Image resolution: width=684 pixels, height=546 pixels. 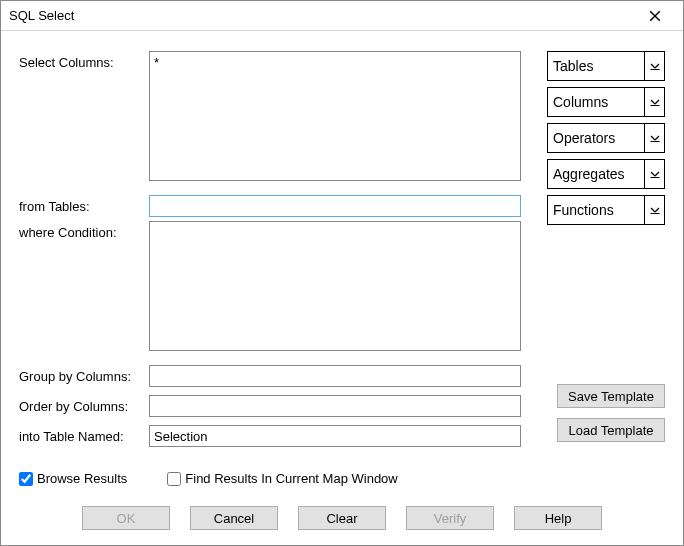 What do you see at coordinates (335, 406) in the screenshot?
I see `order-by-input` at bounding box center [335, 406].